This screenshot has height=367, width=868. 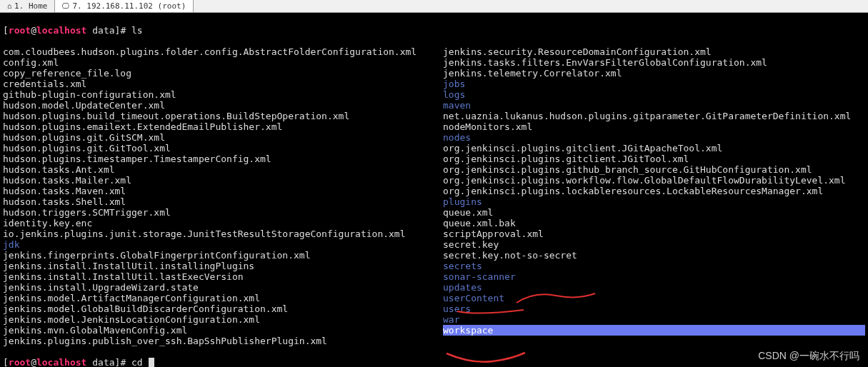 What do you see at coordinates (27, 6) in the screenshot?
I see `tab-home: ⌂ 1. Home` at bounding box center [27, 6].